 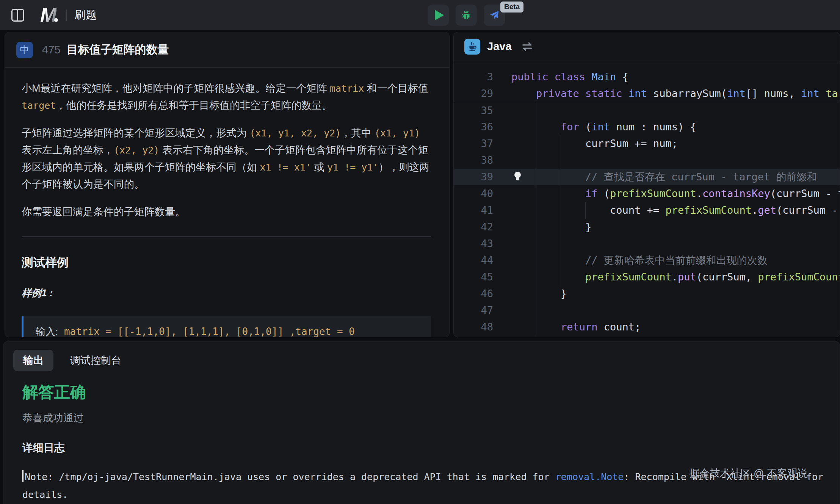 I want to click on sample-code-block: 输入: matrix = [[-1,1,0], [1,1,1], [0,1,0]…, so click(x=226, y=327).